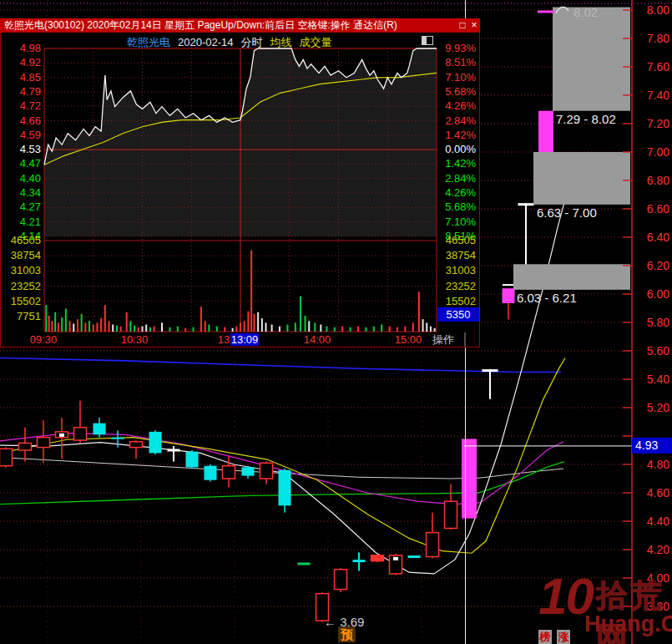 This screenshot has width=672, height=644. I want to click on svg-text: 5.60, so click(658, 351).